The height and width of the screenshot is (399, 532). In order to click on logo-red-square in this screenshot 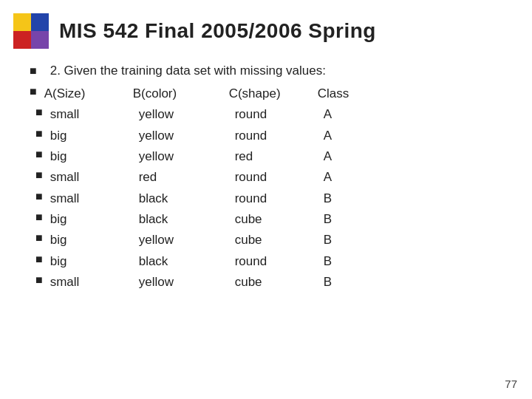, I will do `click(22, 40)`.